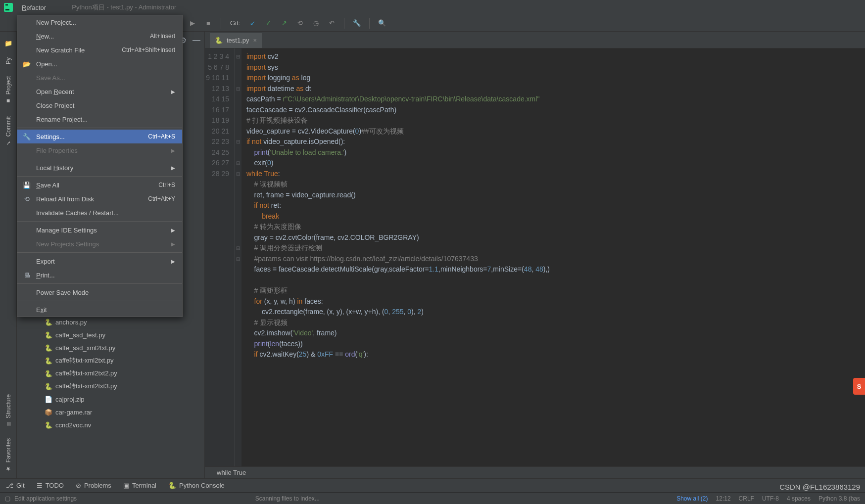 The height and width of the screenshot is (504, 865). Describe the element at coordinates (100, 275) in the screenshot. I see `menu-item-print: 🖶Print...` at that location.